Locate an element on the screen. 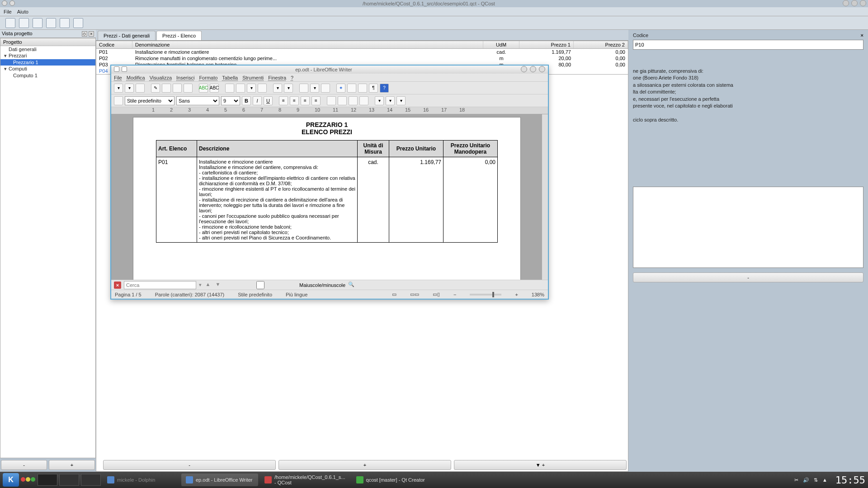 The height and width of the screenshot is (488, 868). italic-icon: I is located at coordinates (257, 101).